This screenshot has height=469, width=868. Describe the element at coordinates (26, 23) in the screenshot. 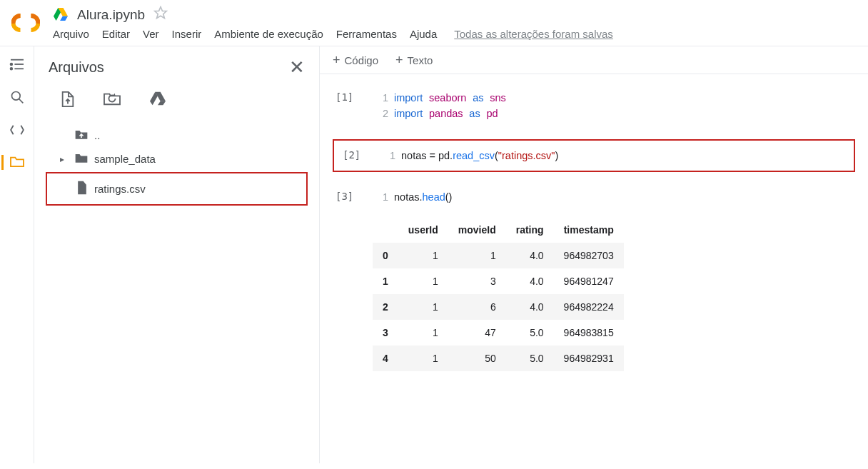

I see `colab-logo-icon` at that location.